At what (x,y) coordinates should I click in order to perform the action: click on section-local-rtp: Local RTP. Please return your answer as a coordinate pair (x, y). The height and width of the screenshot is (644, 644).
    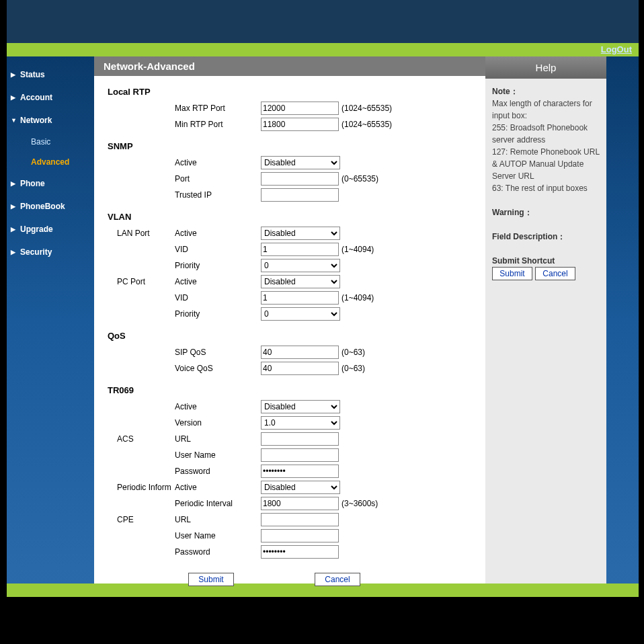
    Looking at the image, I should click on (290, 91).